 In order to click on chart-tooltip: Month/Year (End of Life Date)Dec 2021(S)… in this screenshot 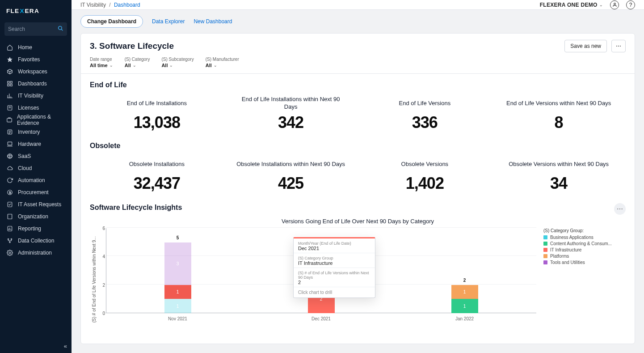, I will do `click(334, 268)`.